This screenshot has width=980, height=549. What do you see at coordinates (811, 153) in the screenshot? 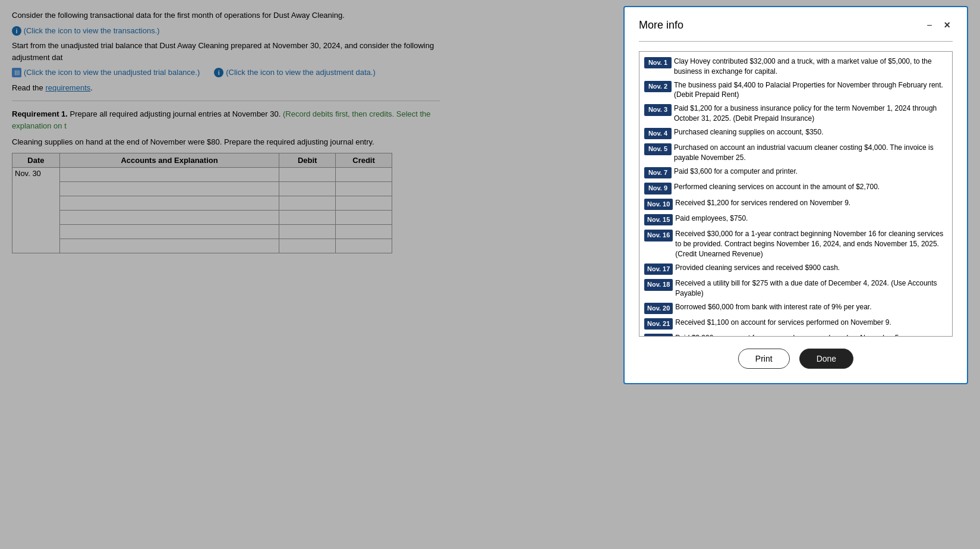
I see `transaction-text: Purchased on account an industrial vacuu…` at bounding box center [811, 153].